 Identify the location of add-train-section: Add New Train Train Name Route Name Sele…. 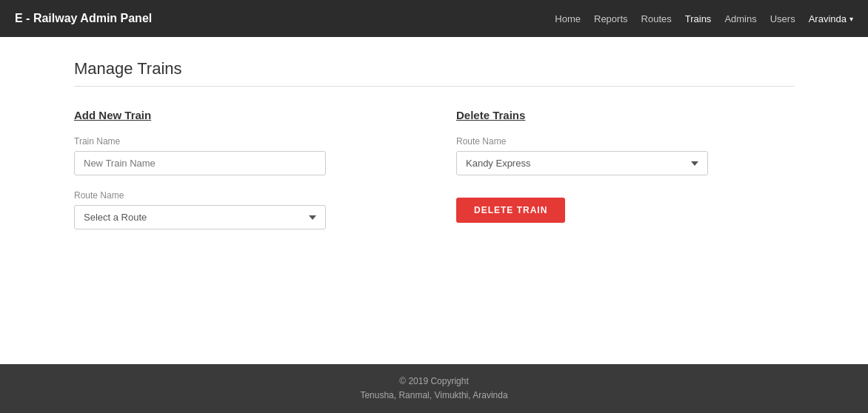
(243, 176).